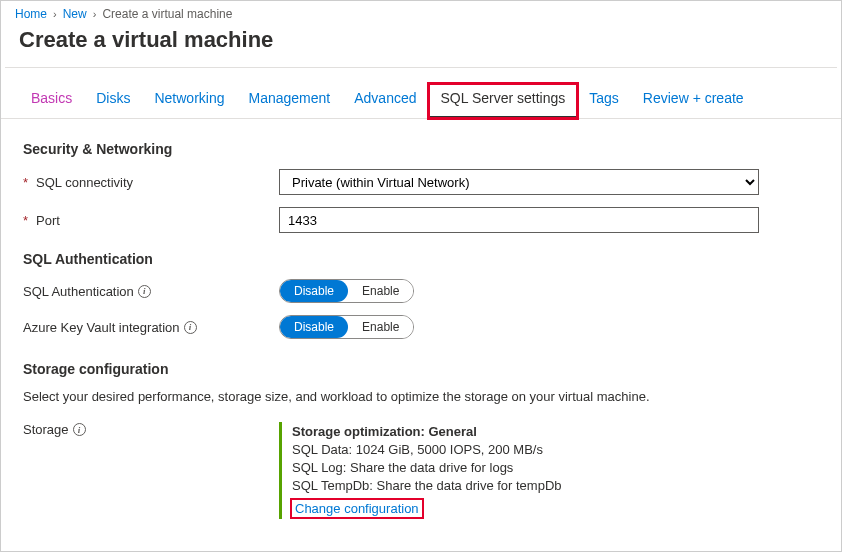 Image resolution: width=842 pixels, height=552 pixels. Describe the element at coordinates (421, 396) in the screenshot. I see `storage-description: Select your desired performance, storage…` at that location.